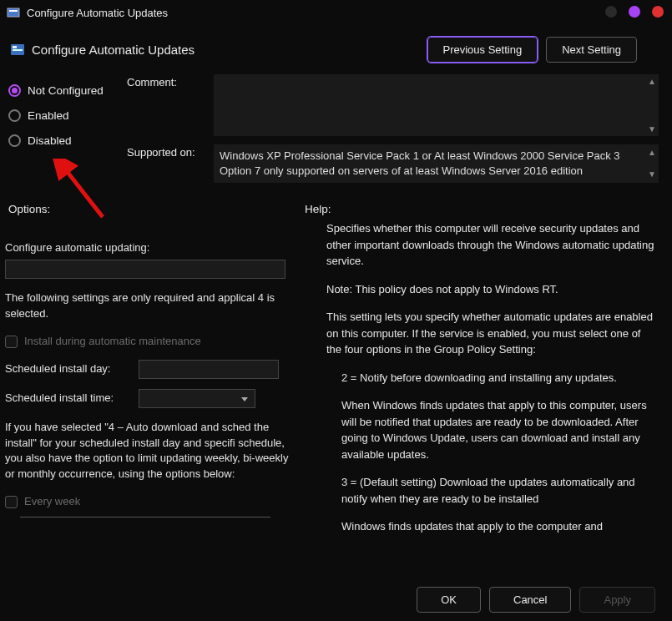  What do you see at coordinates (68, 115) in the screenshot?
I see `radio-enabled: Enabled` at bounding box center [68, 115].